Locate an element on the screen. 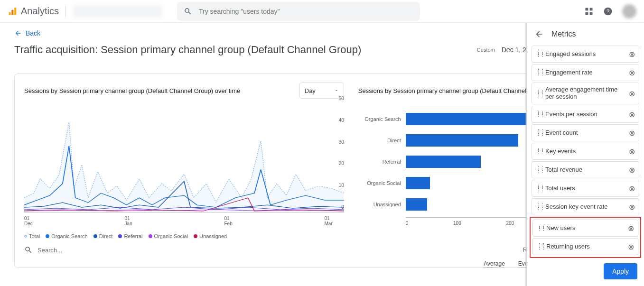  back-label: Back is located at coordinates (33, 33).